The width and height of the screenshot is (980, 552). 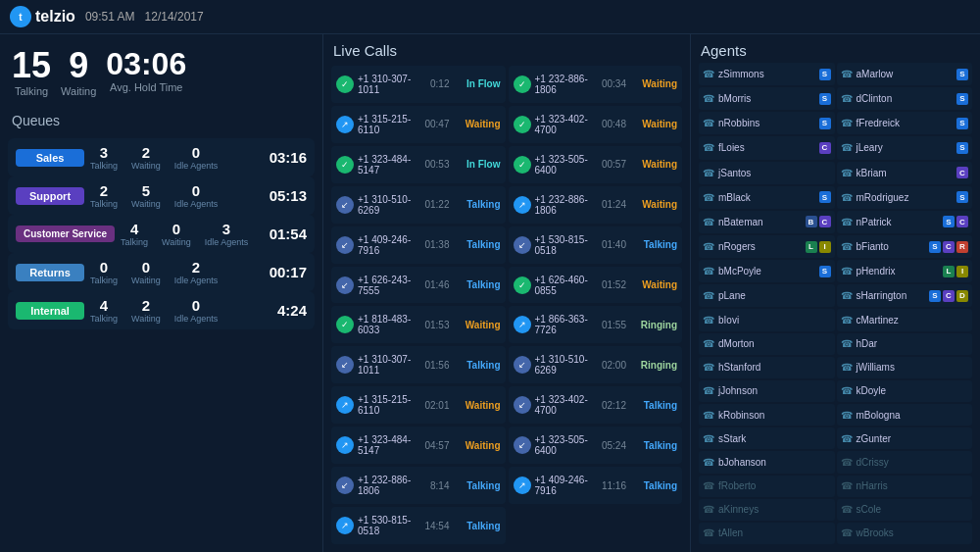 I want to click on agent-name: cMartinez, so click(x=911, y=320).